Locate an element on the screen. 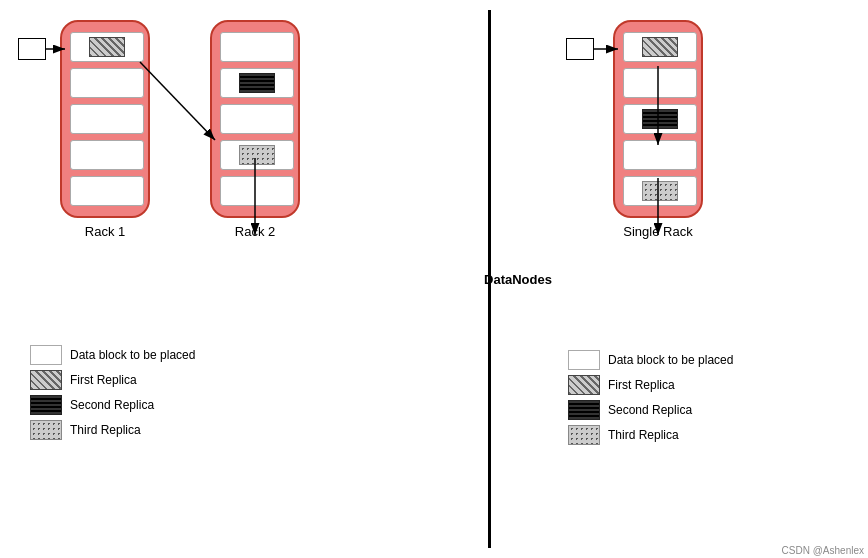  legend-first-replica-left: First Replica is located at coordinates (112, 380).